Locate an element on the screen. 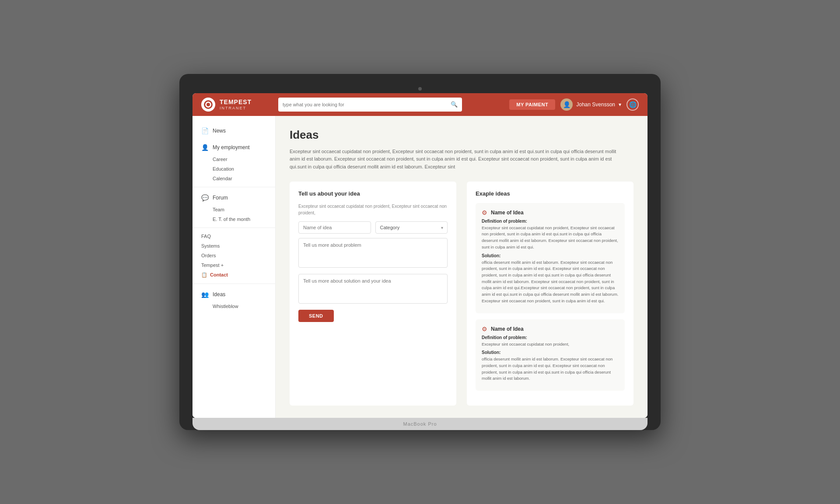 The image size is (840, 504). idea-form-panel: Tell us about your idea Excepteur sint o… is located at coordinates (373, 294).